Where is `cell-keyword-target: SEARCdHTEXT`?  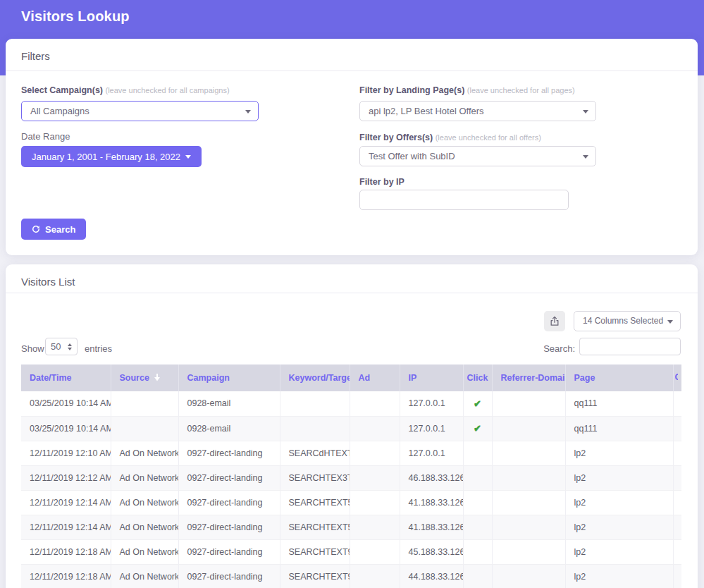
cell-keyword-target: SEARCdHTEXT is located at coordinates (314, 453).